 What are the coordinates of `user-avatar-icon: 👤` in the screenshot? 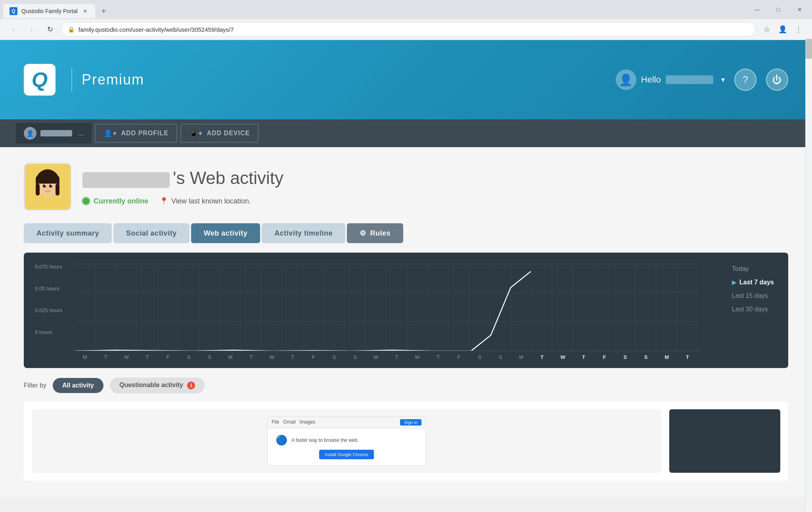 It's located at (626, 80).